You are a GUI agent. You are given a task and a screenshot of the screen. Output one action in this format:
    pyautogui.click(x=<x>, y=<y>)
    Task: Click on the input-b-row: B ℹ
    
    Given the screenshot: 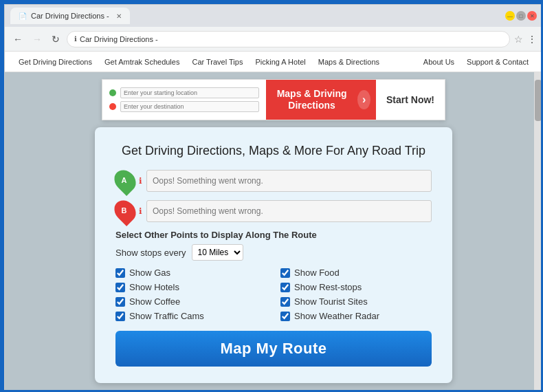 What is the action you would take?
    pyautogui.click(x=274, y=211)
    